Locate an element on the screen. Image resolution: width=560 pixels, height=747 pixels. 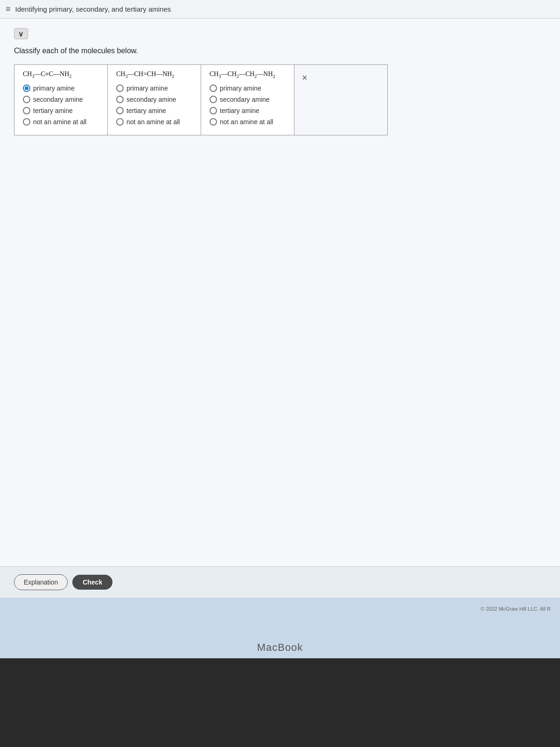
question-text: Classify each of the molecules below. is located at coordinates (280, 51).